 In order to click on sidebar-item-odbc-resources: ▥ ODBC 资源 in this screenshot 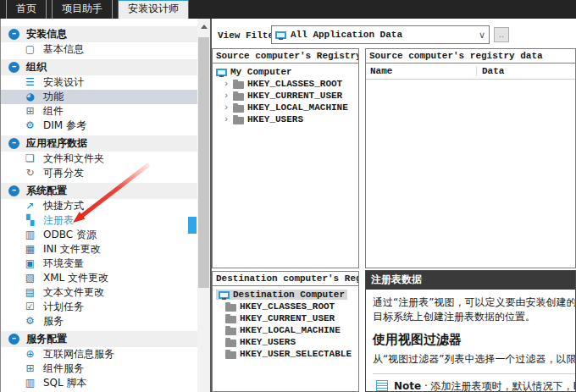, I will do `click(99, 235)`.